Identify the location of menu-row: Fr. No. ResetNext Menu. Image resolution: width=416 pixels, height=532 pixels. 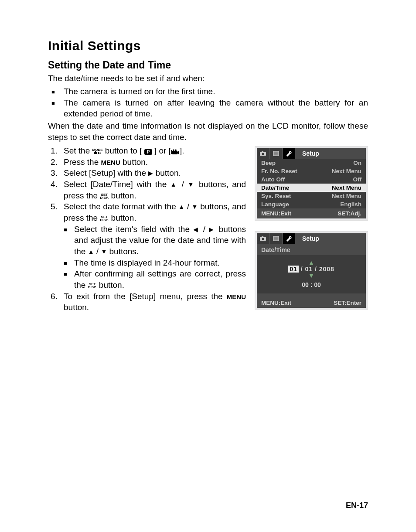
(311, 171).